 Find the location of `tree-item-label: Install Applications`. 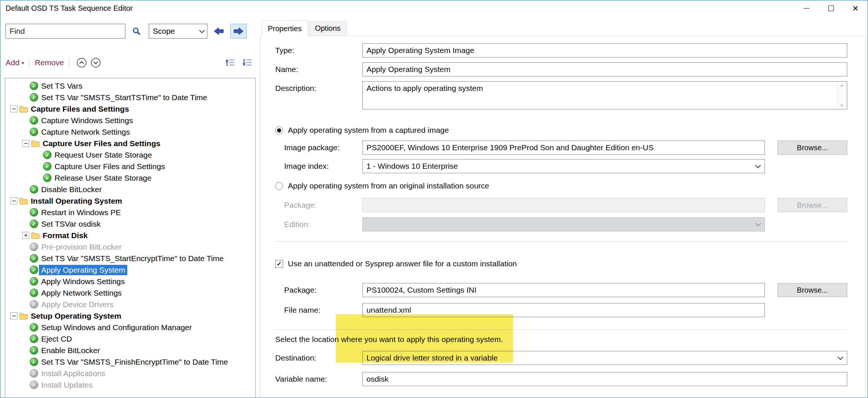

tree-item-label: Install Applications is located at coordinates (73, 374).